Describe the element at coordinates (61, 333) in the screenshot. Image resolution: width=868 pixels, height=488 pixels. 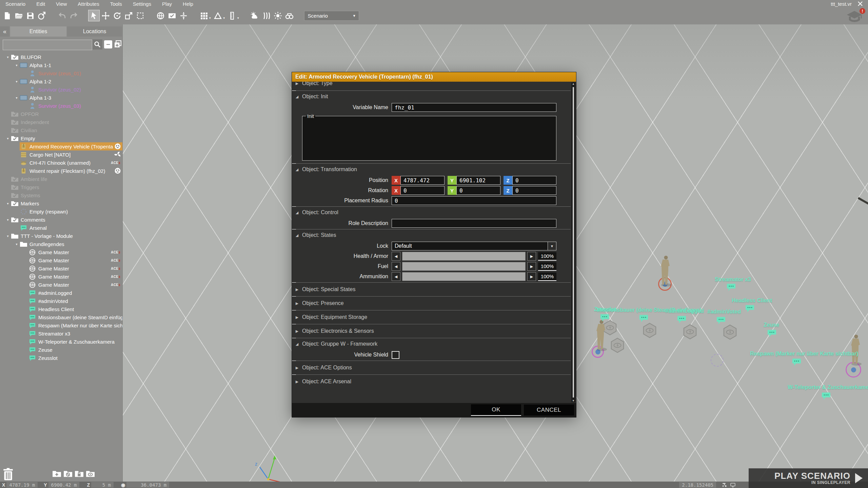
I see `tree-item-streamator-x3: Streamator x3` at that location.